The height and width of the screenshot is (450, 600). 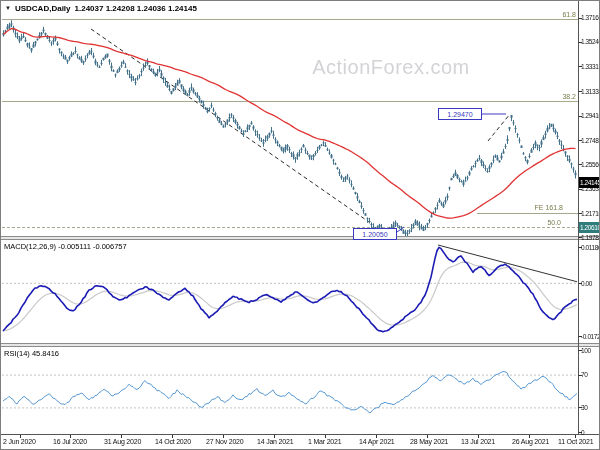 I want to click on ohlc-values: 1.24037 1.24208 1.24036 1.24145, so click(x=136, y=8).